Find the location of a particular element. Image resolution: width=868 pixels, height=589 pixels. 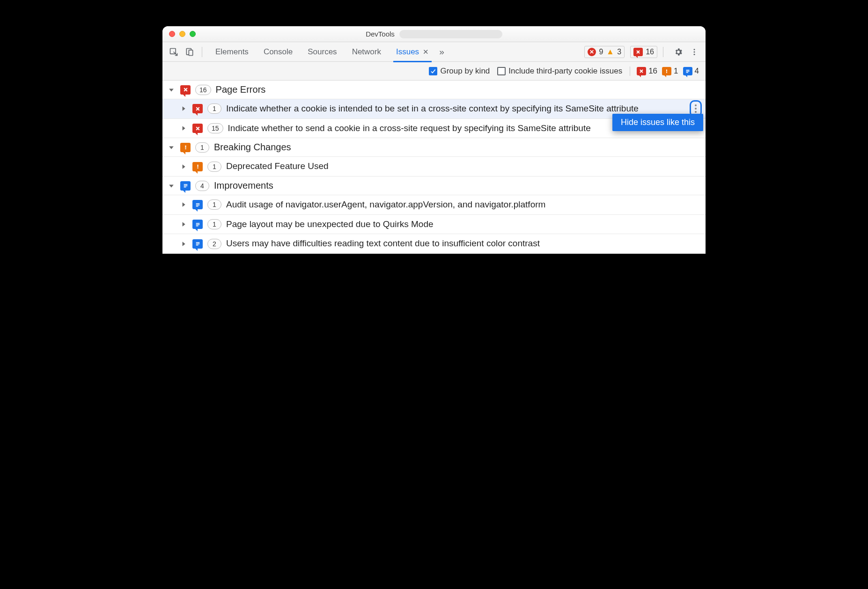

issue-row: 2Users may have difficulties reading tex… is located at coordinates (434, 244).